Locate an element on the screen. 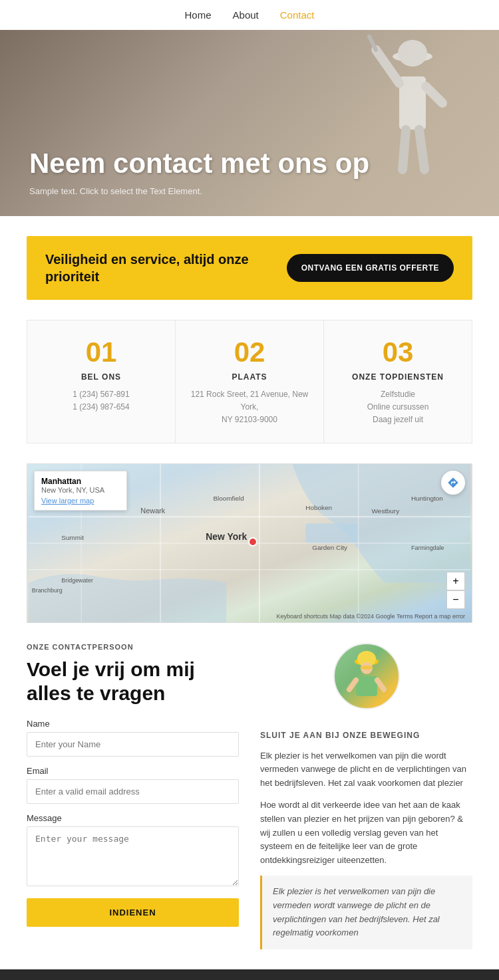  contact-avatar is located at coordinates (367, 676).